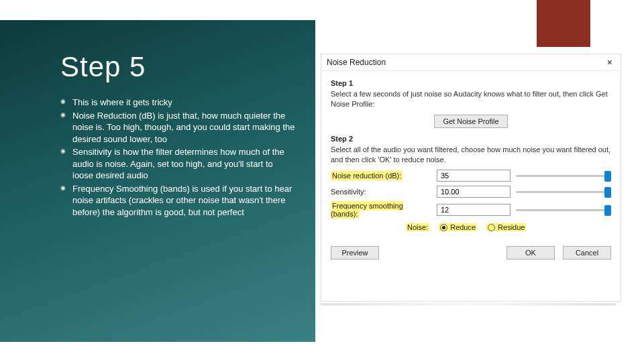 Image resolution: width=644 pixels, height=362 pixels. I want to click on sensitivity-label: Sensitivity:, so click(381, 192).